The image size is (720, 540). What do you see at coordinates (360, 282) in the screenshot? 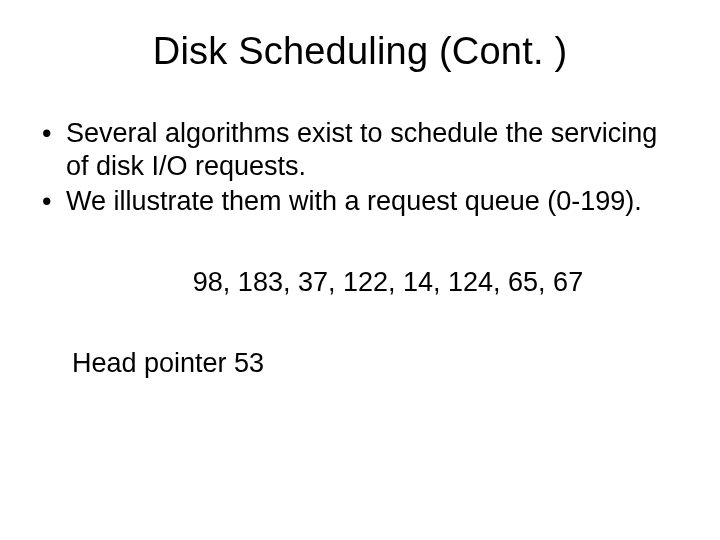
I see `request-queue: 98, 183, 37, 122, 14, 124, 65, 67` at bounding box center [360, 282].